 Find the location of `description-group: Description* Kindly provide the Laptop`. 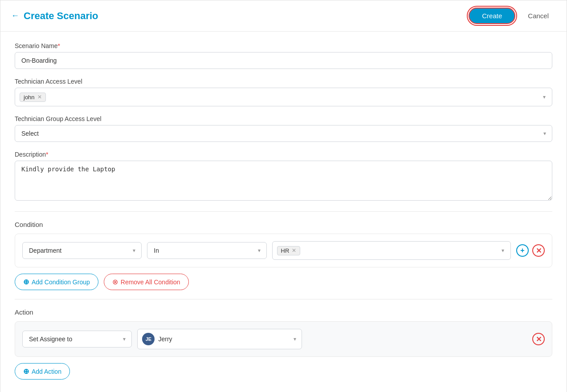

description-group: Description* Kindly provide the Laptop is located at coordinates (283, 177).